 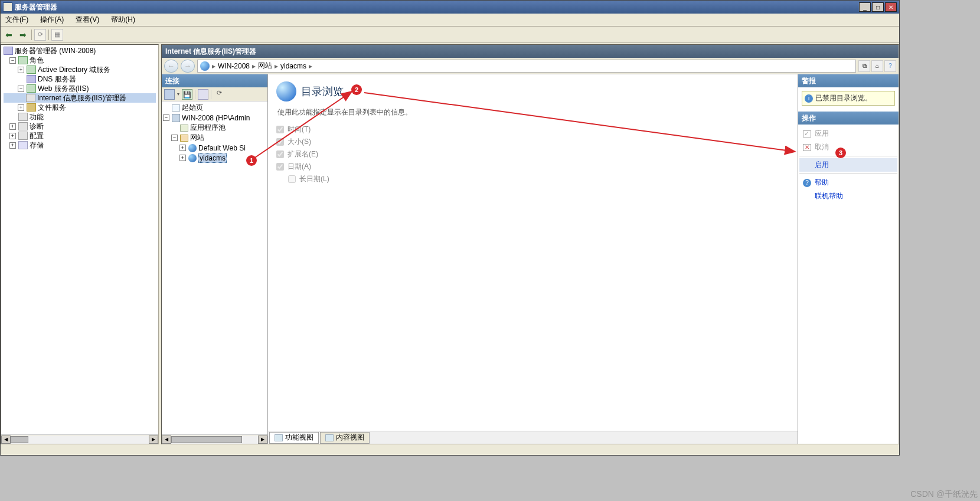 I want to click on left-tree: 服务器管理器 (WIN-2008) −角色 +Active Directory …, so click(x=80, y=240).